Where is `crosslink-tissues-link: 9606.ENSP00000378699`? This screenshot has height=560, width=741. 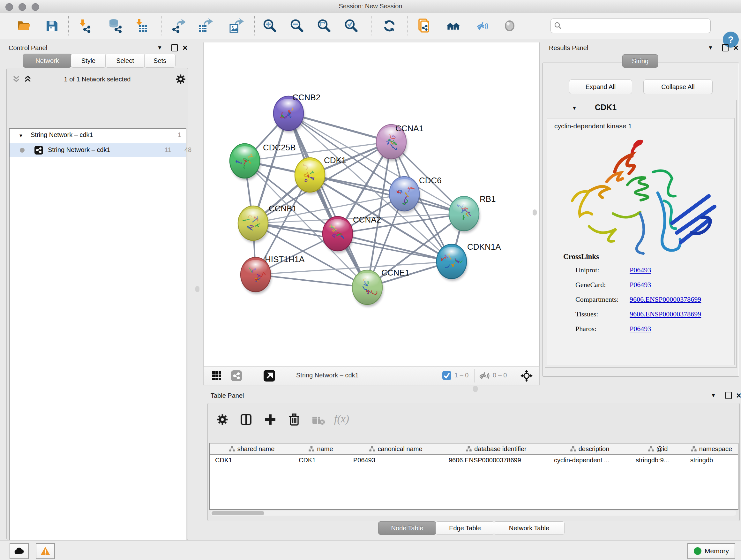 crosslink-tissues-link: 9606.ENSP00000378699 is located at coordinates (665, 314).